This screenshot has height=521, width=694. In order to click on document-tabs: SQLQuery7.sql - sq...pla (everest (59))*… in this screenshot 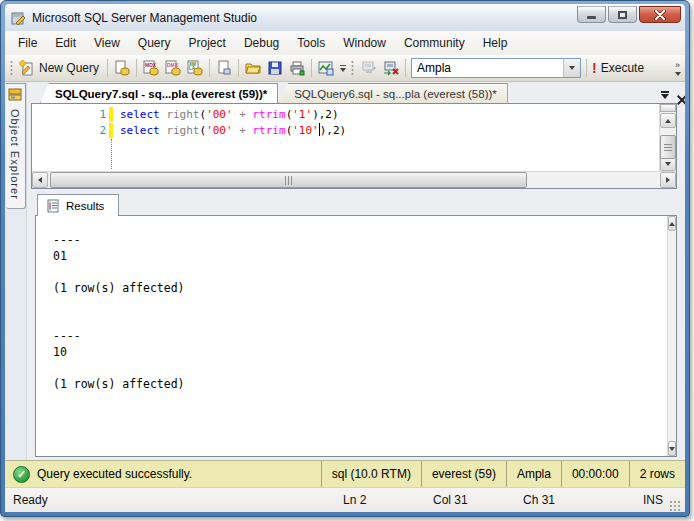, I will do `click(274, 93)`.